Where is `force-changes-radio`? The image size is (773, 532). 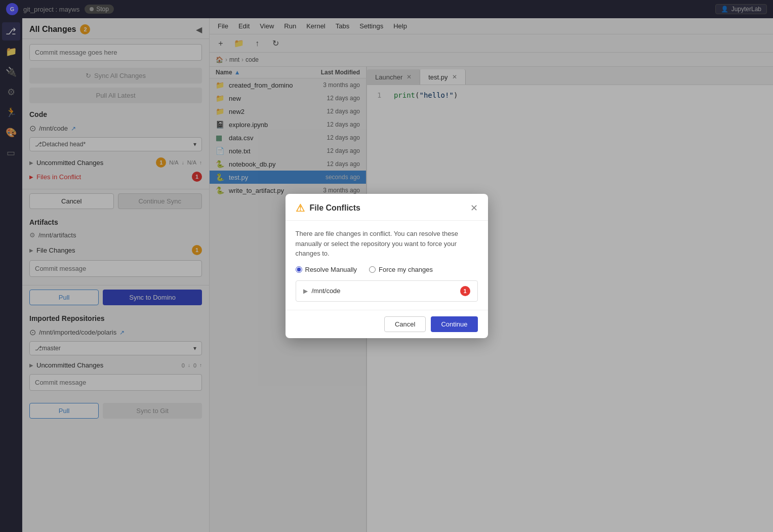 force-changes-radio is located at coordinates (373, 269).